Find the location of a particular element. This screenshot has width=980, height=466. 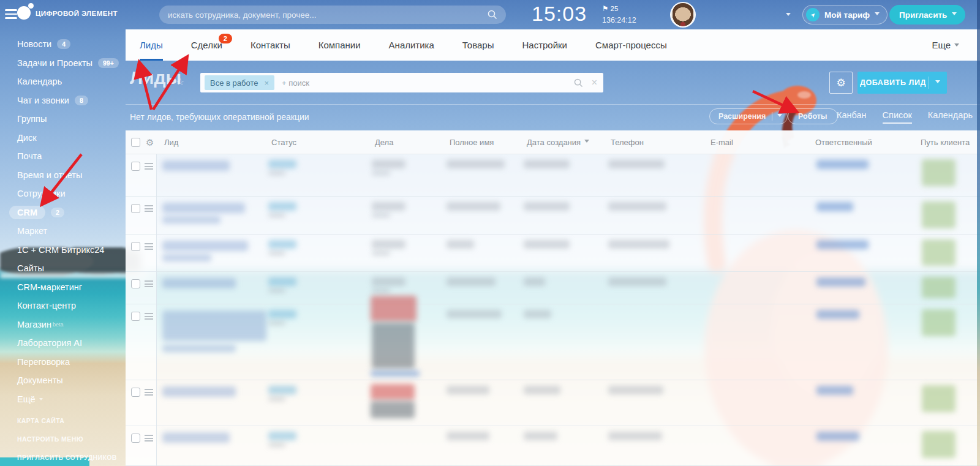

my-plan-button: ➤ Мой тариф is located at coordinates (845, 15).